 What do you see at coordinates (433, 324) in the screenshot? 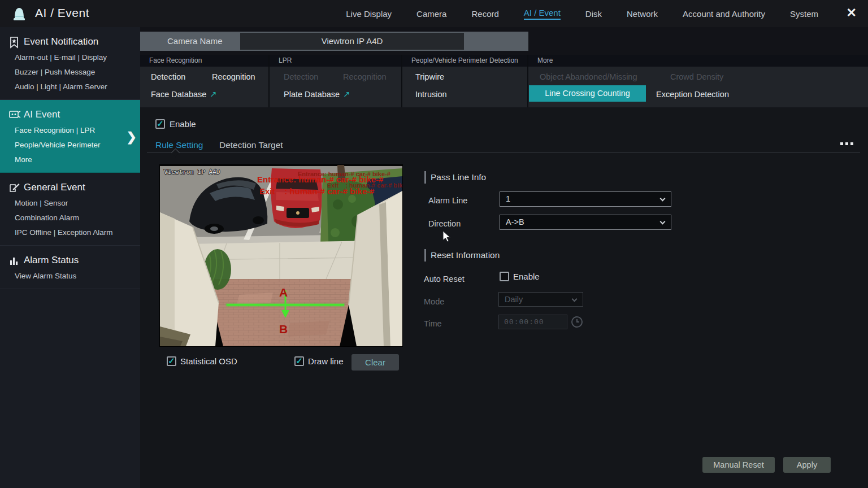
I see `time-label: Time` at bounding box center [433, 324].